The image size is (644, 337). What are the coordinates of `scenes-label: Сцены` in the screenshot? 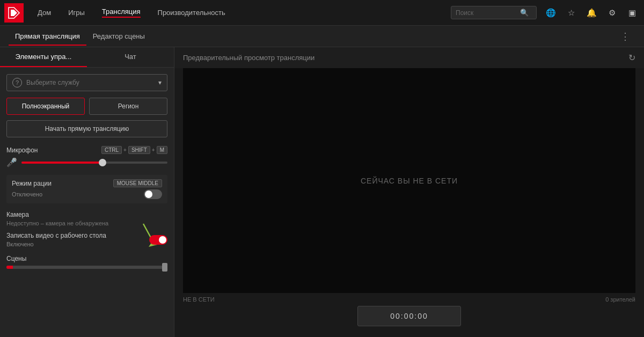 It's located at (87, 259).